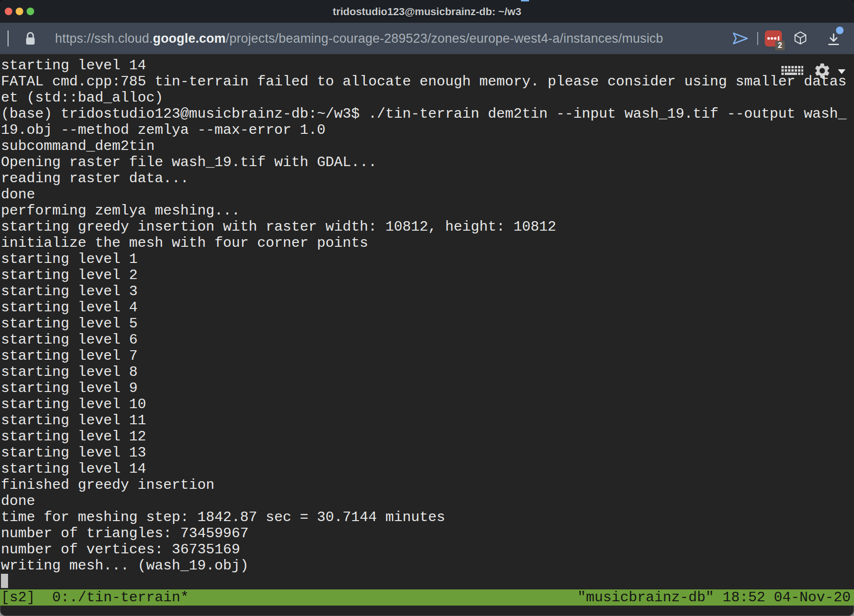 The width and height of the screenshot is (854, 616). What do you see at coordinates (427, 146) in the screenshot?
I see `terminal-line: subcommand_dem2tin` at bounding box center [427, 146].